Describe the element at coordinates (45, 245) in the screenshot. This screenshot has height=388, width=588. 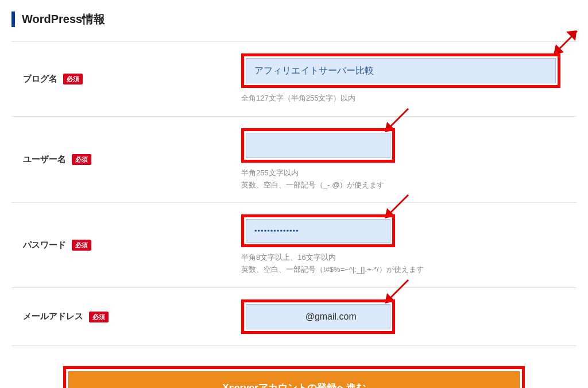
I see `label-password: パスワード` at that location.